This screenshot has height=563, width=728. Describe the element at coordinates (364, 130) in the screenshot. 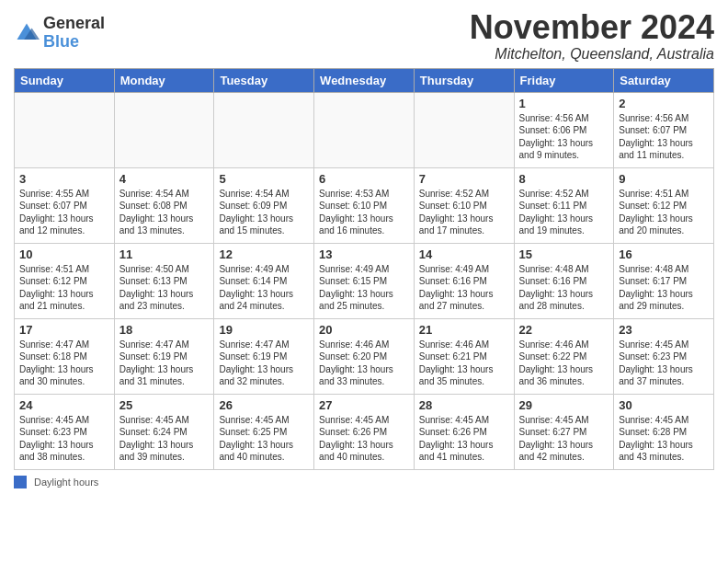

I see `week-row-1: 1 Sunrise: 4:56 AMSunset: 6:06 PMDayligh…` at that location.